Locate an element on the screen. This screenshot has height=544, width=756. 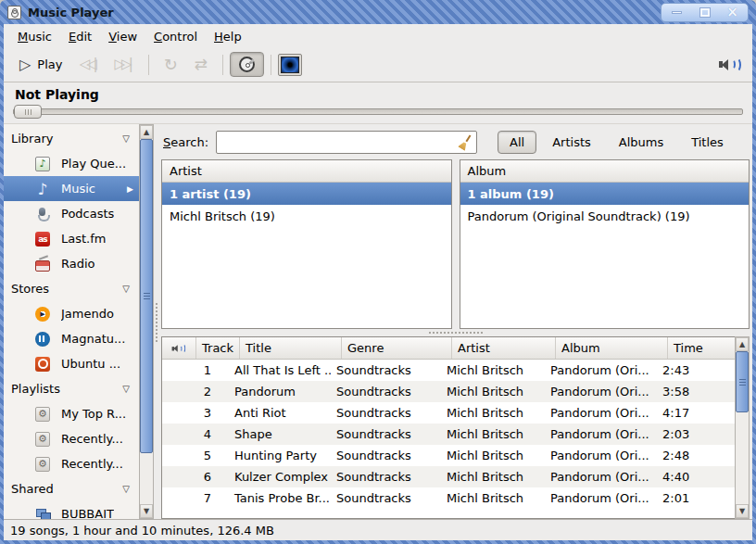
previous-icon: ◁◁| is located at coordinates (88, 65).